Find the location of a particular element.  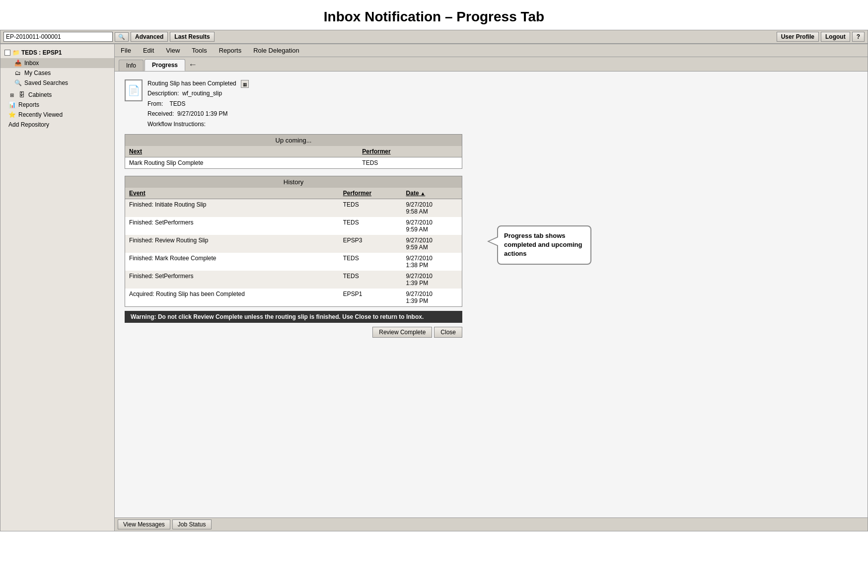

history-row-2-performer: TEDS is located at coordinates (370, 226).